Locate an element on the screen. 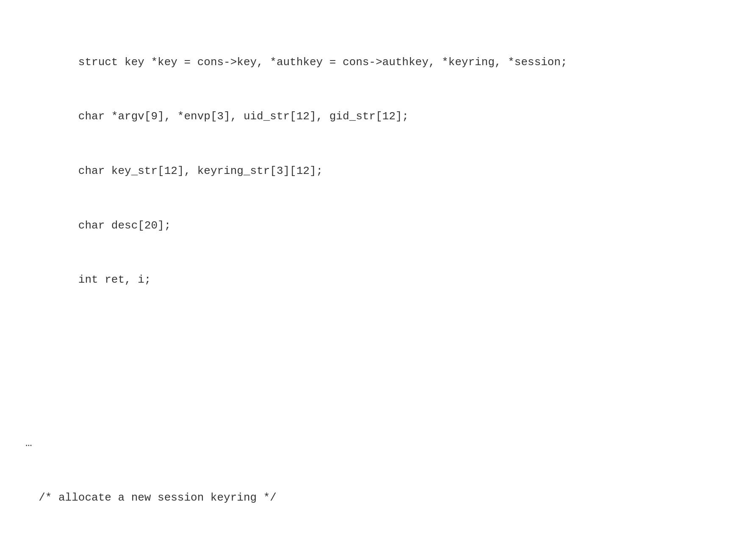 The image size is (756, 537). code-line-6: /* allocate a new session keyring */ is located at coordinates (378, 498).